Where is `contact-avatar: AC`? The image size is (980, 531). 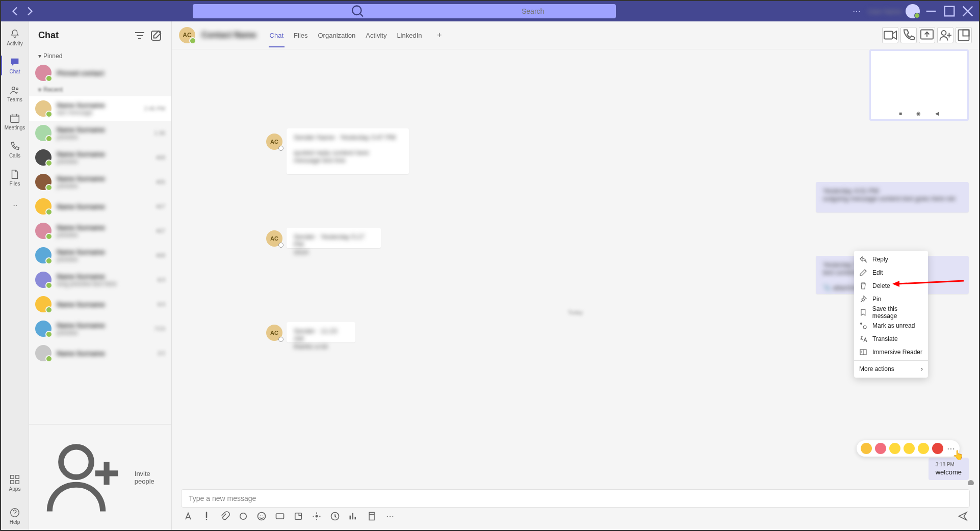 contact-avatar: AC is located at coordinates (187, 35).